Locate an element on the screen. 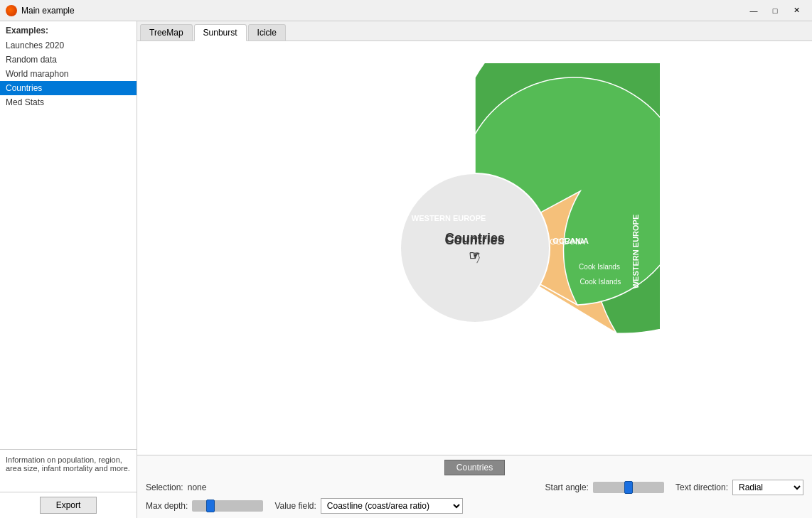  close-button: ✕ is located at coordinates (796, 11).